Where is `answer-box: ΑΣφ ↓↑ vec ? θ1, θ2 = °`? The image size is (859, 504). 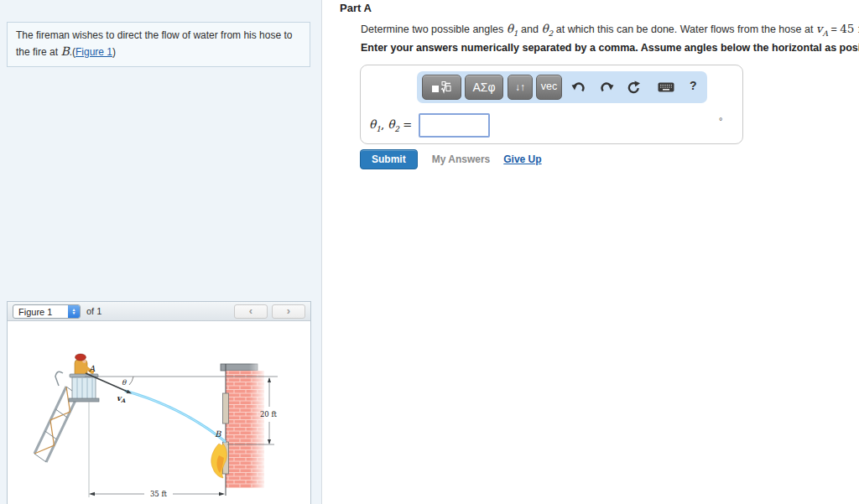 answer-box: ΑΣφ ↓↑ vec ? θ1, θ2 = ° is located at coordinates (552, 104).